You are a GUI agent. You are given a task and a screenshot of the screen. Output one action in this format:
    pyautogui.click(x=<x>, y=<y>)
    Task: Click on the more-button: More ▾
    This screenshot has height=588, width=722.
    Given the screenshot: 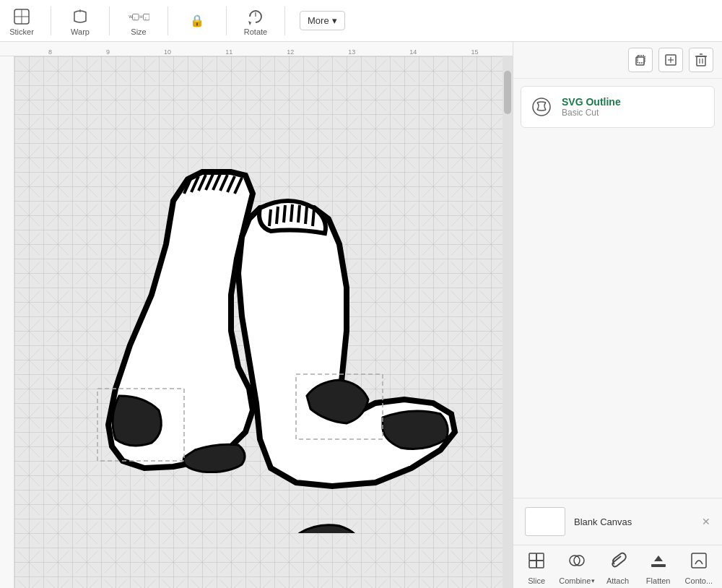 What is the action you would take?
    pyautogui.click(x=322, y=20)
    